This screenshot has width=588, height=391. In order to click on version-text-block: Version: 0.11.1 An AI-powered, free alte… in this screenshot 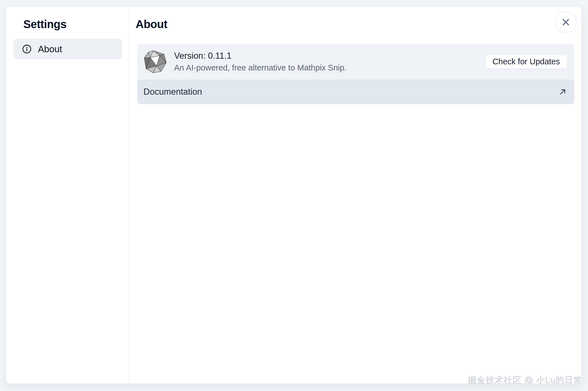, I will do `click(260, 62)`.